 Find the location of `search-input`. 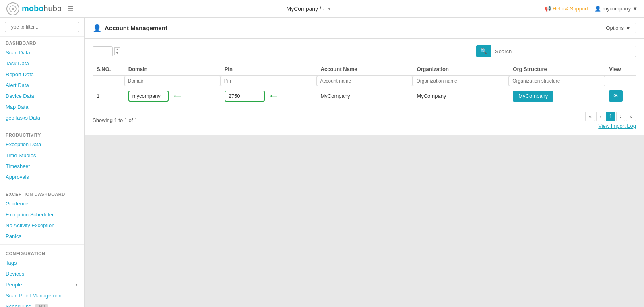

search-input is located at coordinates (564, 52).